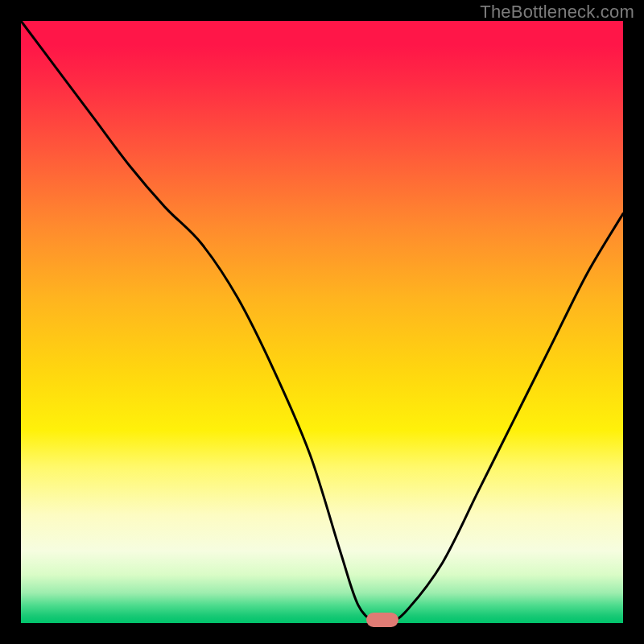 The height and width of the screenshot is (644, 644). Describe the element at coordinates (557, 12) in the screenshot. I see `watermark-text: TheBottleneck.com` at that location.